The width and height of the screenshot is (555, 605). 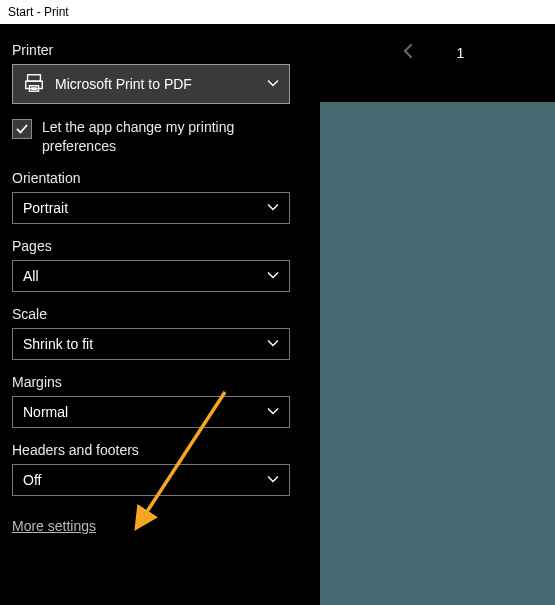 I want to click on printer-icon, so click(x=34, y=84).